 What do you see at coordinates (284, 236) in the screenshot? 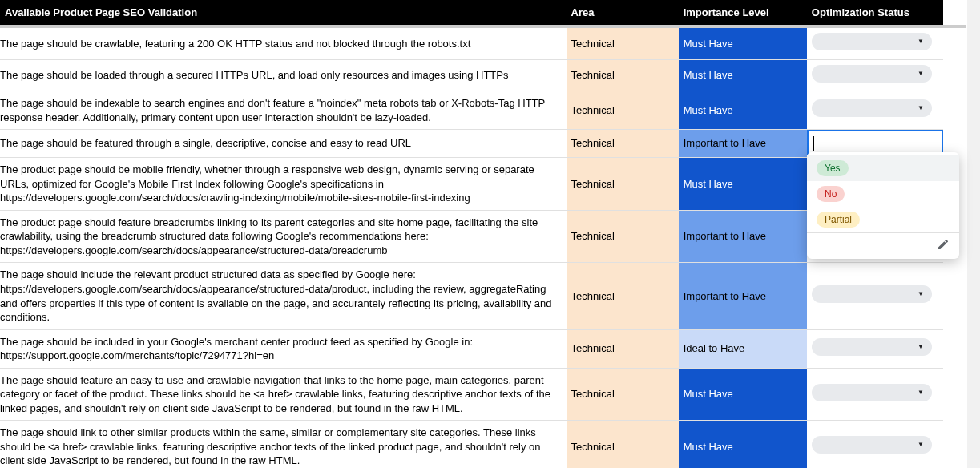
I see `validation-cell: The product page should feature breadcru…` at bounding box center [284, 236].